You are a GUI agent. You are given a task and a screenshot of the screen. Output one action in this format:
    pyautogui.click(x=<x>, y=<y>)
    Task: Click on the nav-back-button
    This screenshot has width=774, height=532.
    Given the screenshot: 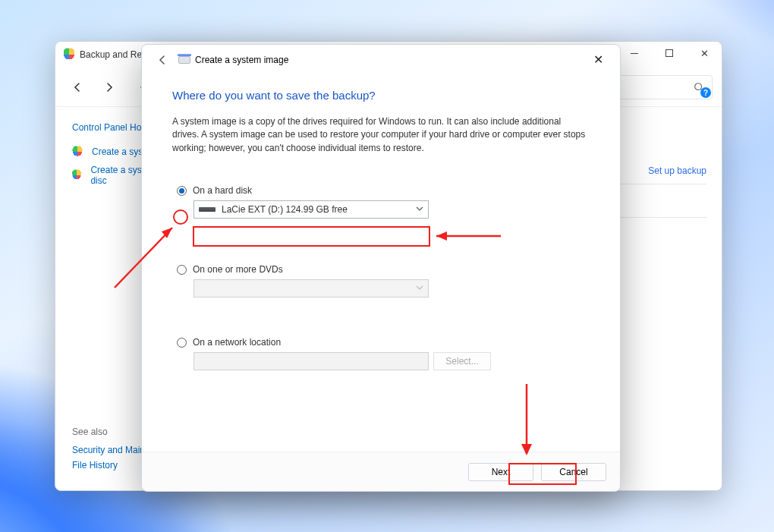 What is the action you would take?
    pyautogui.click(x=77, y=87)
    